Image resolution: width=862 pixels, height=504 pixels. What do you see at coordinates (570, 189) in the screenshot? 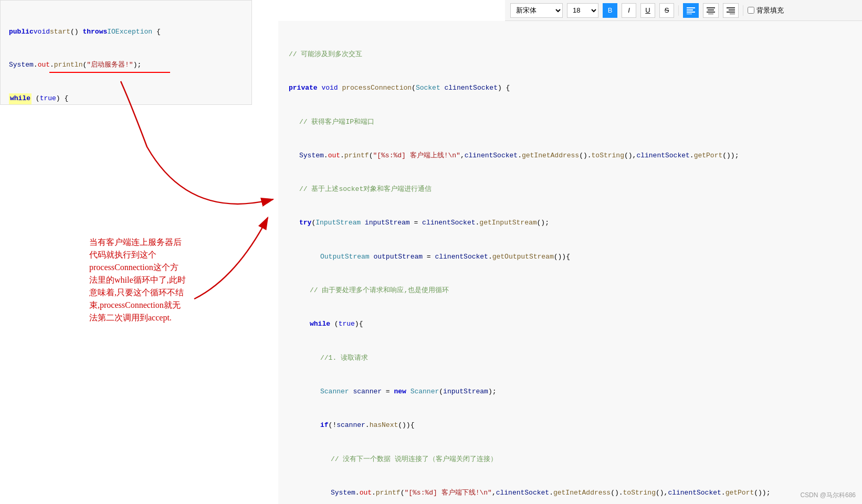
I see `rcode-comment3: // 基于上述socket对象和客户端进行通信` at bounding box center [570, 189].